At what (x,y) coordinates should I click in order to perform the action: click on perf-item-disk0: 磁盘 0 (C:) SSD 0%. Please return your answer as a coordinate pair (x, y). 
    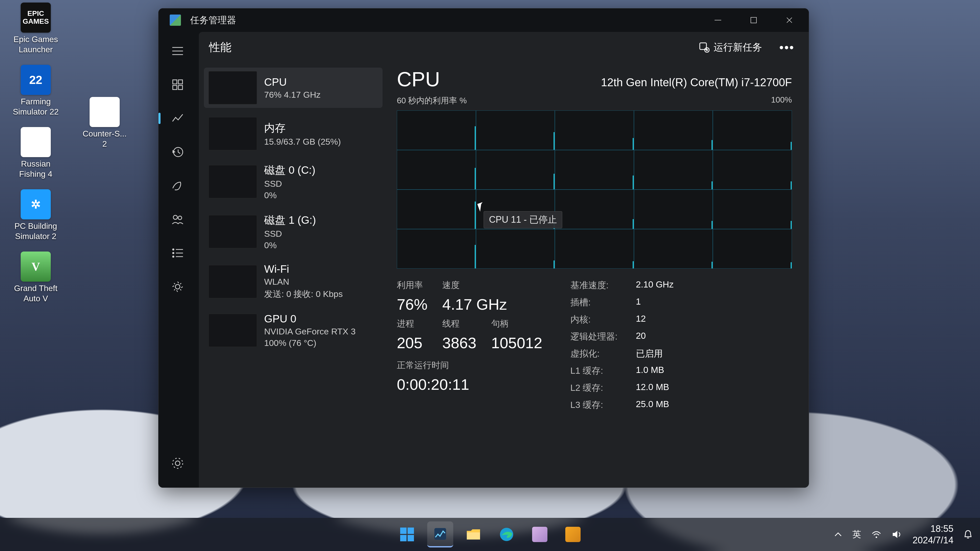
    Looking at the image, I should click on (293, 182).